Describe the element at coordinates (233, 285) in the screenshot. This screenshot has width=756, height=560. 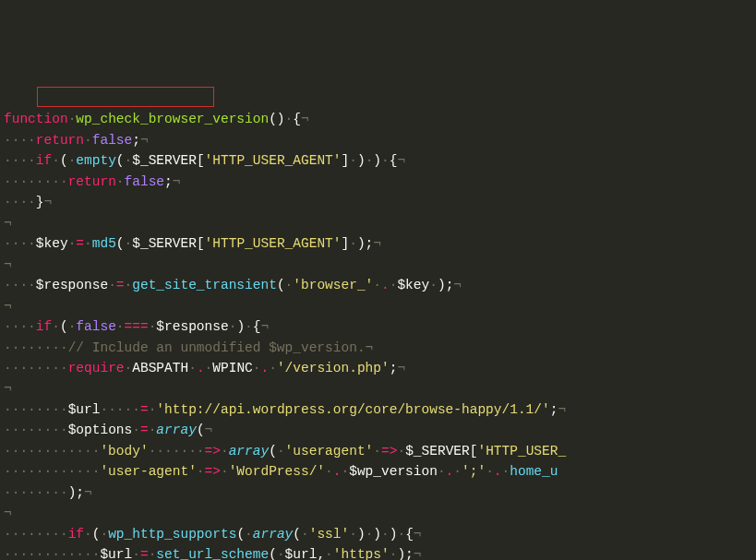
I see `code-line: ····$response·=·get_site_transient(·'bro…` at that location.